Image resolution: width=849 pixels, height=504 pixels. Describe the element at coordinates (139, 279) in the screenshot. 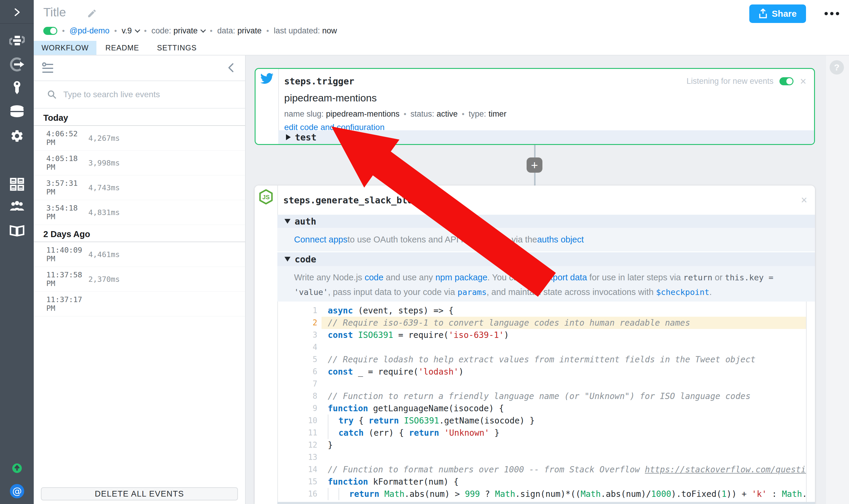

I see `event-row: 11:37:58 PM2,370ms` at that location.